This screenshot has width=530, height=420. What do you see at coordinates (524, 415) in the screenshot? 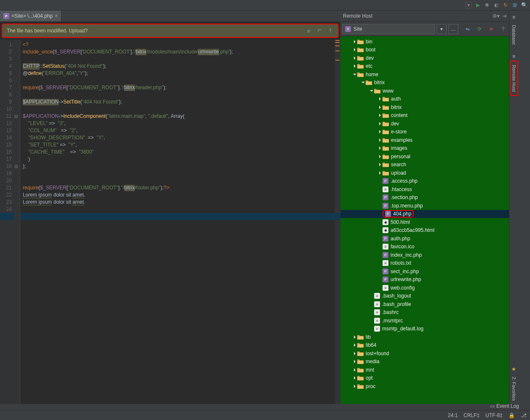
I see `git-icon: ⎇` at bounding box center [524, 415].